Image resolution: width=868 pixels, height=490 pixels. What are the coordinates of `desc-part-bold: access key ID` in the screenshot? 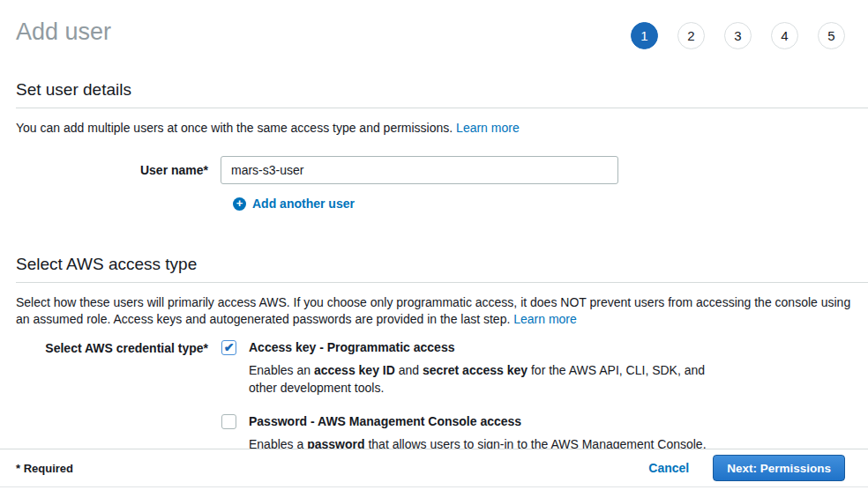 It's located at (355, 370).